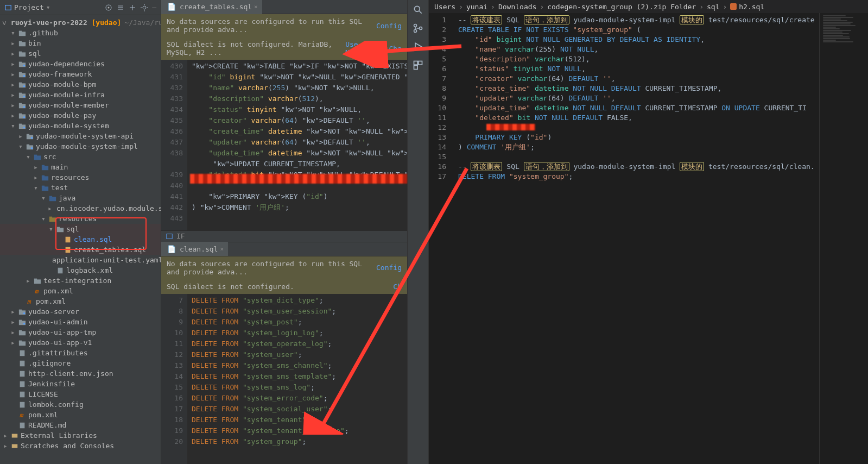 This screenshot has height=464, width=868. What do you see at coordinates (80, 64) in the screenshot?
I see `tree-item-yudao-dependencies: ▸yudao-dependencies` at bounding box center [80, 64].